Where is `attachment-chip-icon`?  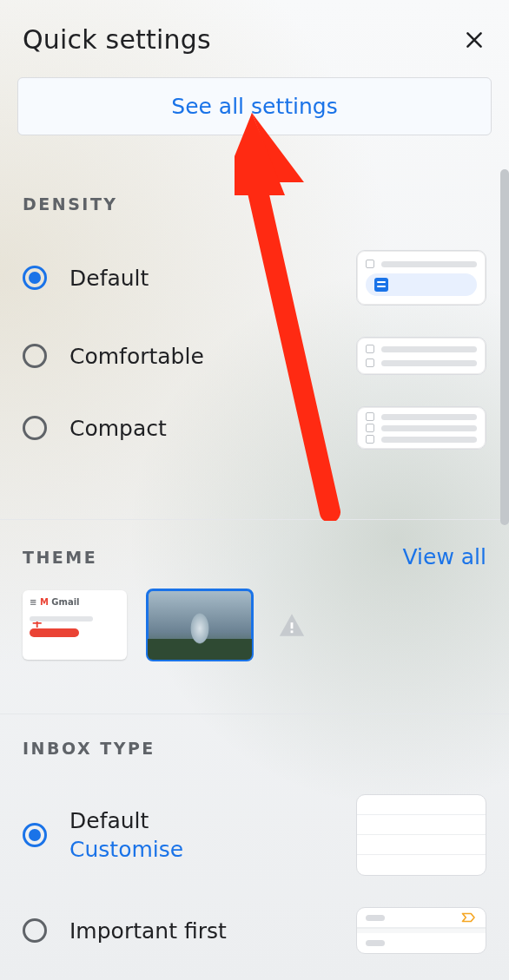
attachment-chip-icon is located at coordinates (381, 285).